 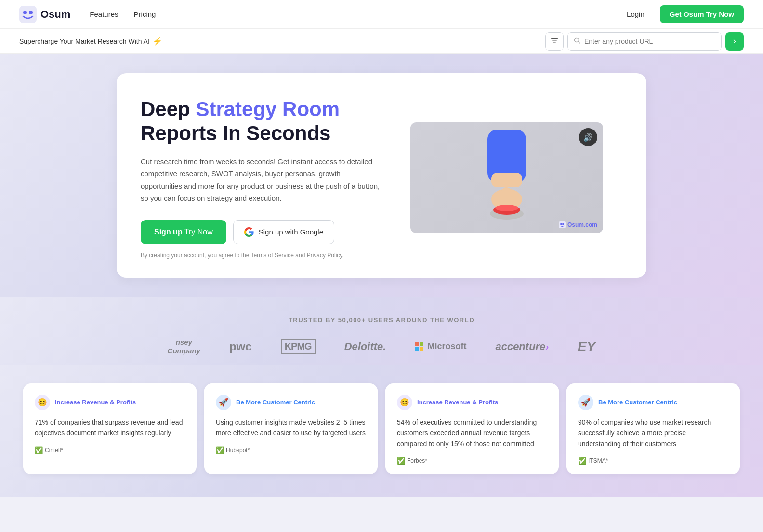 What do you see at coordinates (650, 41) in the screenshot?
I see `search-input` at bounding box center [650, 41].